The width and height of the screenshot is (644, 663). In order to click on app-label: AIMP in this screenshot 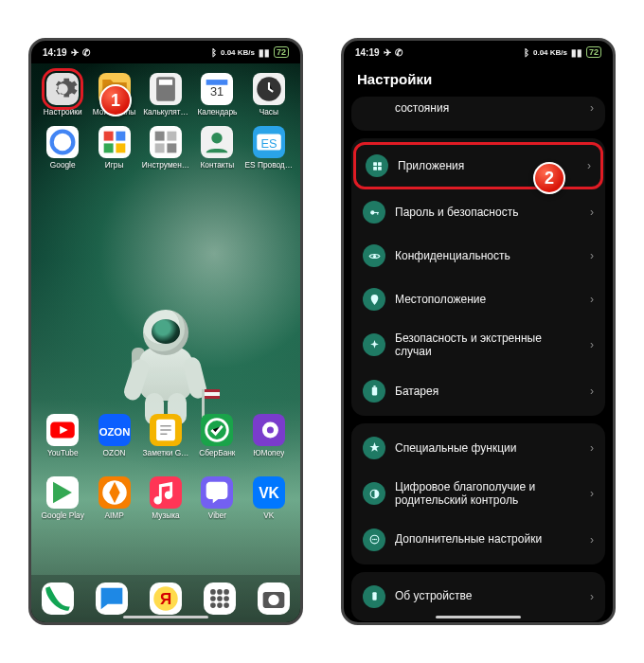, I will do `click(114, 515)`.